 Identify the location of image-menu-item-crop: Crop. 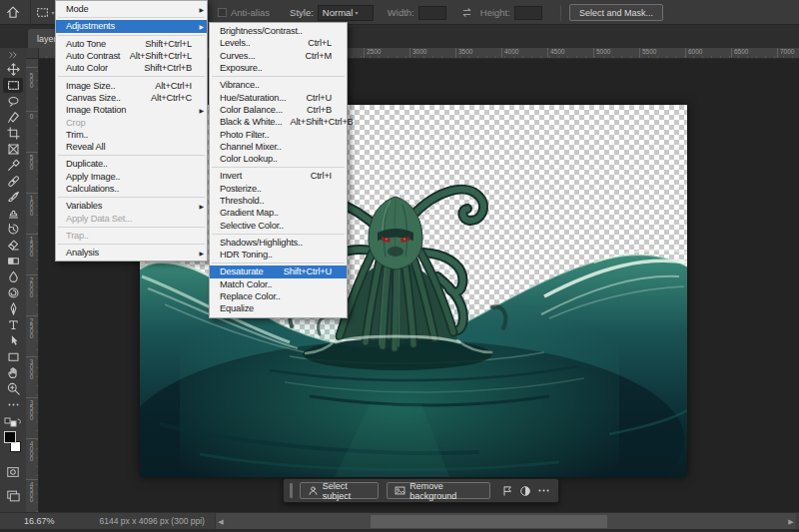
(132, 122).